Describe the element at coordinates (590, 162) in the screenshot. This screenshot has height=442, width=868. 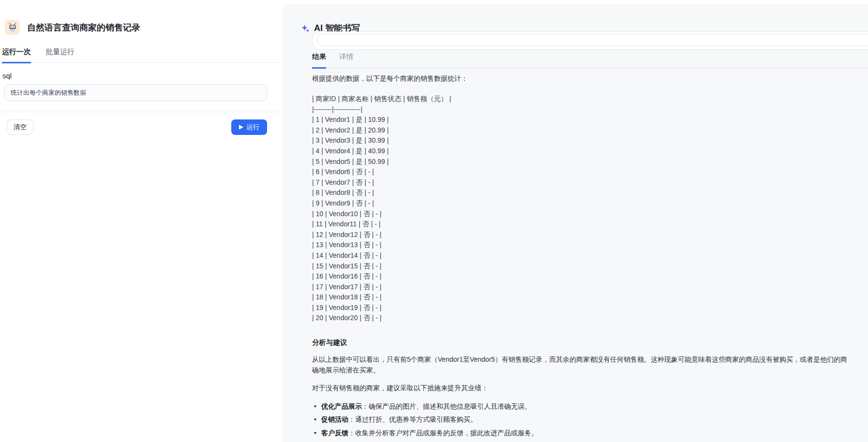
I see `table-line: | 5 | Vendor5 | 是 | 50.99 |` at that location.